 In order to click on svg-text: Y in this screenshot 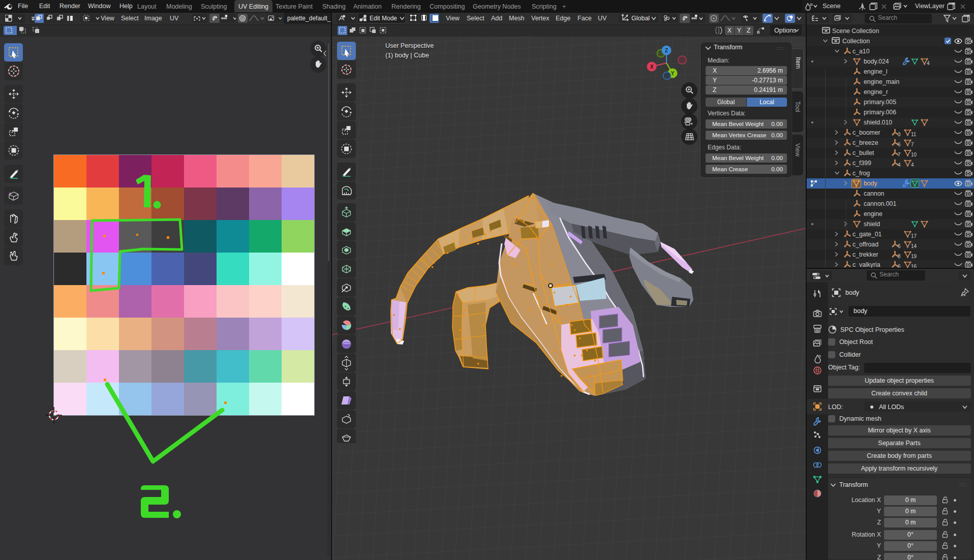, I will do `click(673, 73)`.